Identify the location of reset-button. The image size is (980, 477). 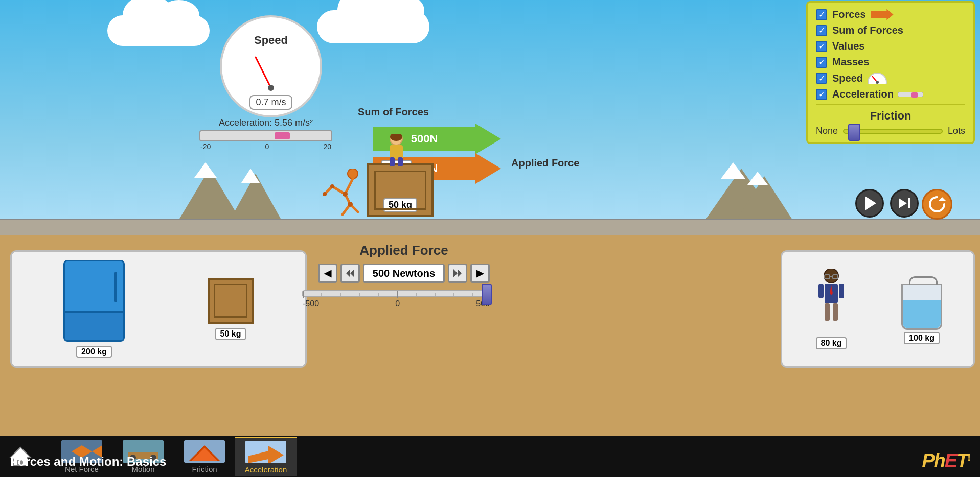
(937, 204).